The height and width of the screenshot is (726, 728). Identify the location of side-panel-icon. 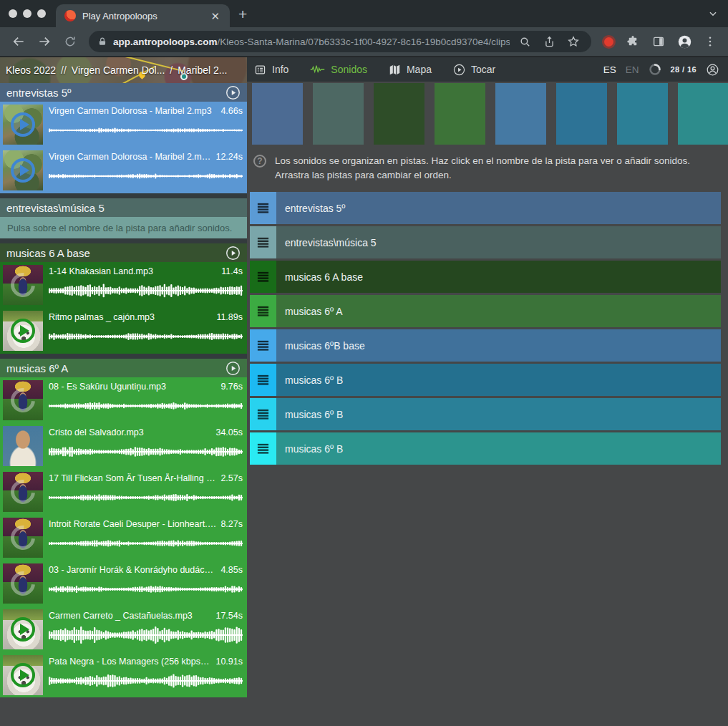
(659, 42).